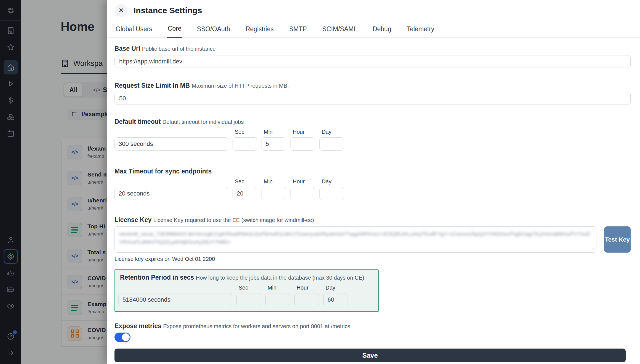 The height and width of the screenshot is (364, 640). Describe the element at coordinates (245, 144) in the screenshot. I see `default-timeout-sec-input` at that location.